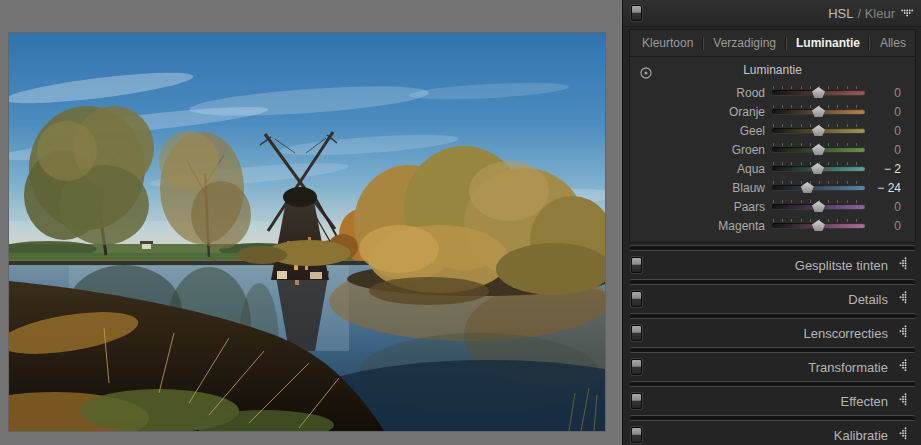 The image size is (921, 445). I want to click on slider-geel, so click(818, 130).